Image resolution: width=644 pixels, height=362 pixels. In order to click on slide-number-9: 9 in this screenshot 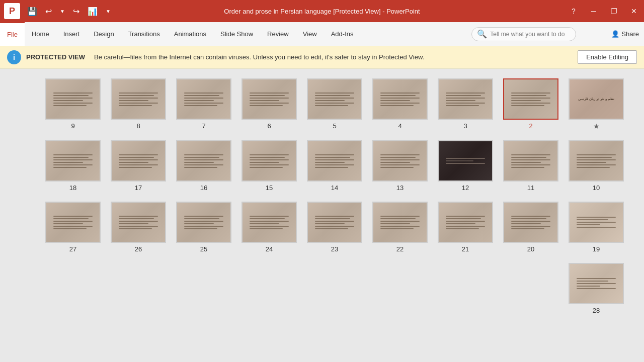, I will do `click(72, 126)`.